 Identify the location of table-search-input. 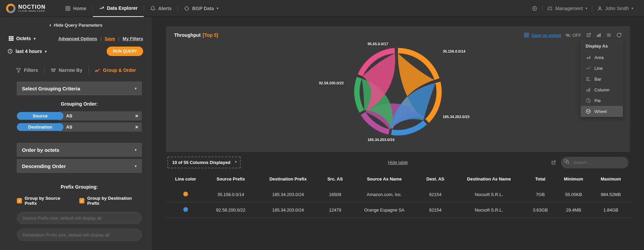
(595, 163).